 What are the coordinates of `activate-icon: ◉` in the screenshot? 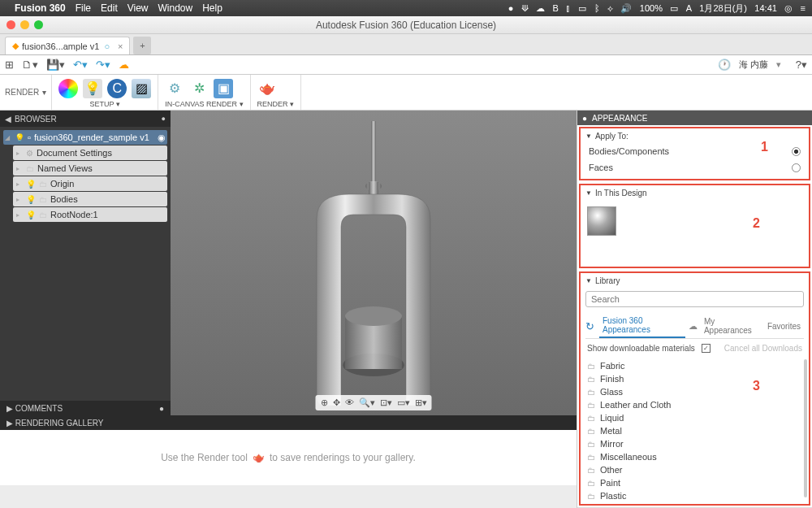 It's located at (162, 138).